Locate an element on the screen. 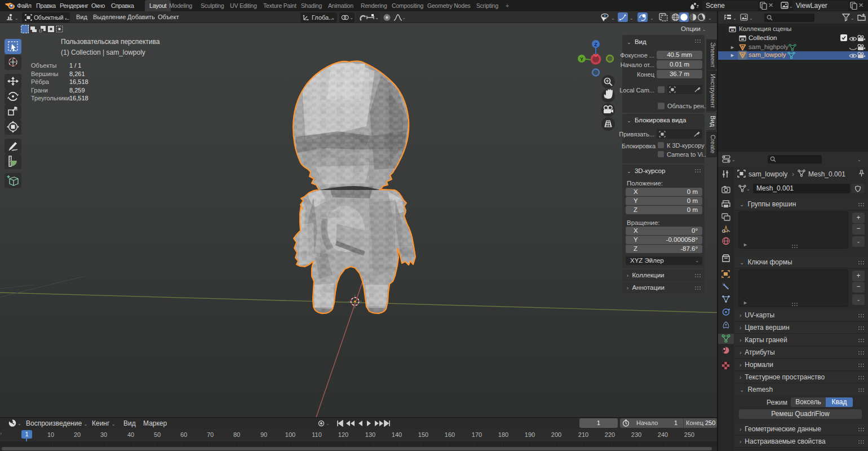 This screenshot has width=868, height=451. svg-text: Z is located at coordinates (596, 45).